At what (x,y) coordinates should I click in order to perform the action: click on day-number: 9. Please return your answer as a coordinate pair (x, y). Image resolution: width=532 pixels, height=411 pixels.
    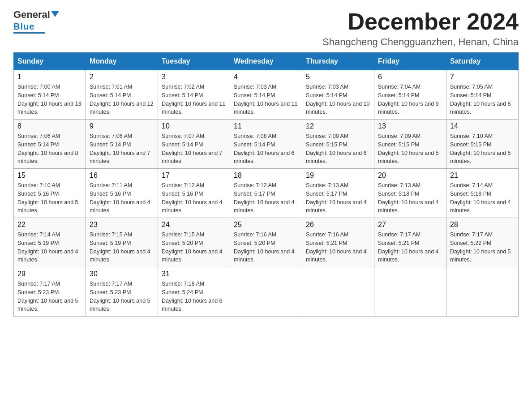
    Looking at the image, I should click on (122, 126).